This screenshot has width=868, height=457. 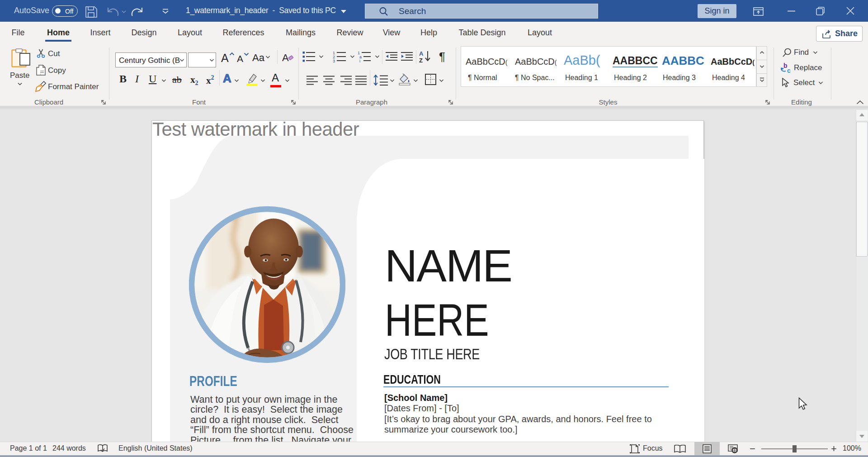 What do you see at coordinates (421, 53) in the screenshot?
I see `svg-text: A` at bounding box center [421, 53].